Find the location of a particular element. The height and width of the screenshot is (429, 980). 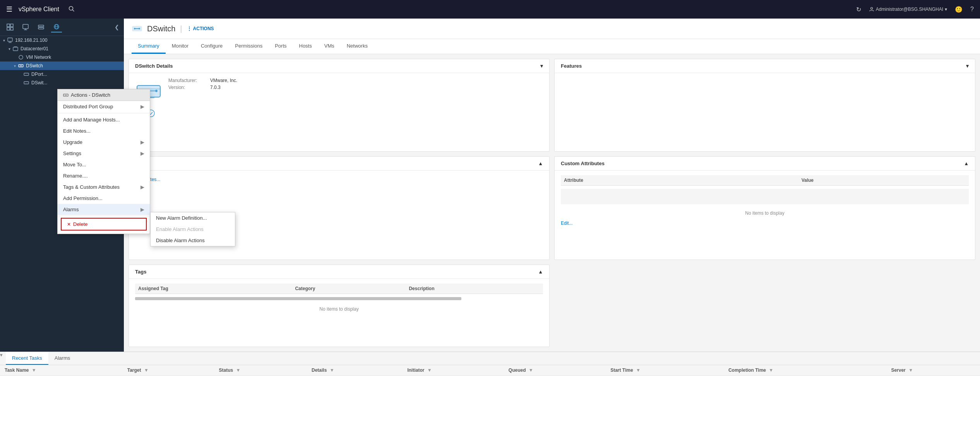

alarms-submenu: New Alarm Definition... Enable Alarm Act… is located at coordinates (193, 229).